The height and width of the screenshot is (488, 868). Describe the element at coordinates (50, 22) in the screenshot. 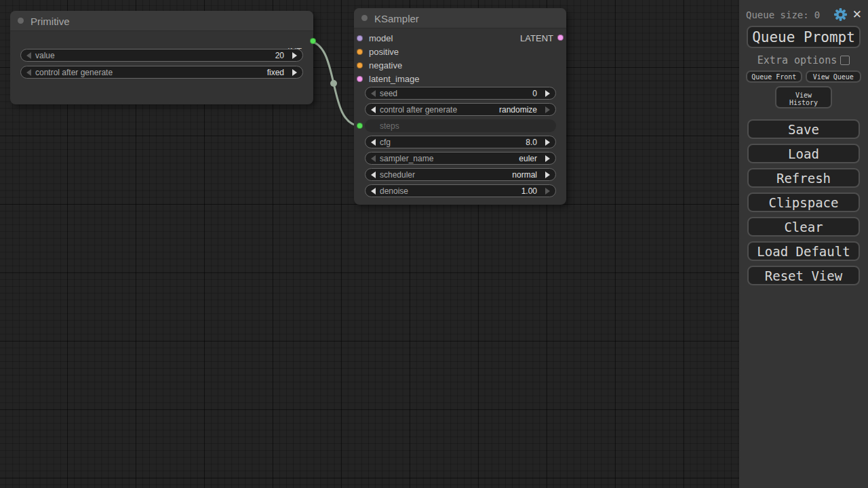

I see `node-title: Primitive` at that location.